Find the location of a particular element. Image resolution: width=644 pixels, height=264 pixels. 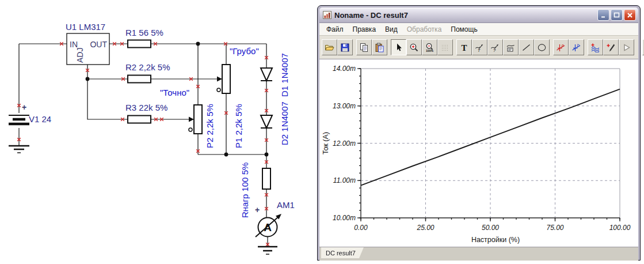

cursor-b-icon: b is located at coordinates (577, 47).